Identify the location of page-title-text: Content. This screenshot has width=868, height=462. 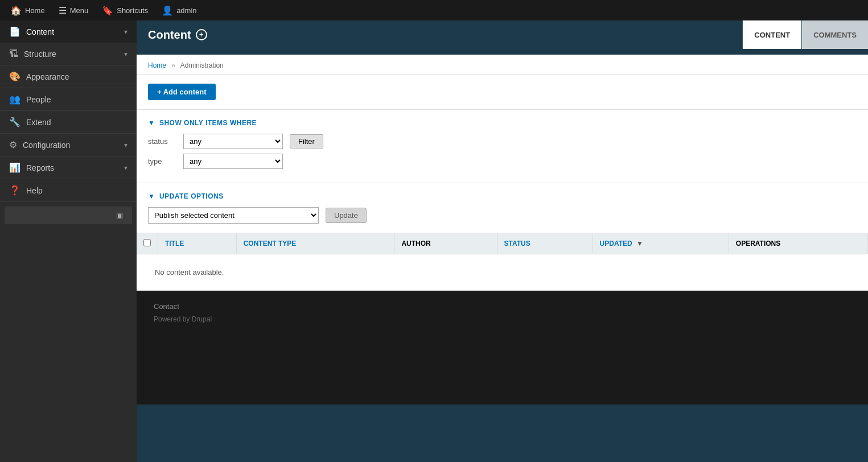
(170, 35).